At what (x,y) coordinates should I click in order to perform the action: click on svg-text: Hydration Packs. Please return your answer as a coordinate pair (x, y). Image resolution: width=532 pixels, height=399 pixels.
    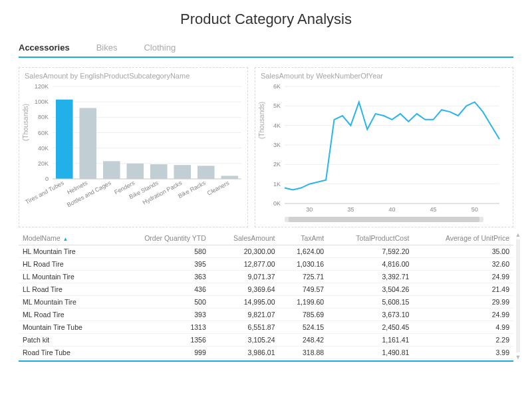
    Looking at the image, I should click on (162, 193).